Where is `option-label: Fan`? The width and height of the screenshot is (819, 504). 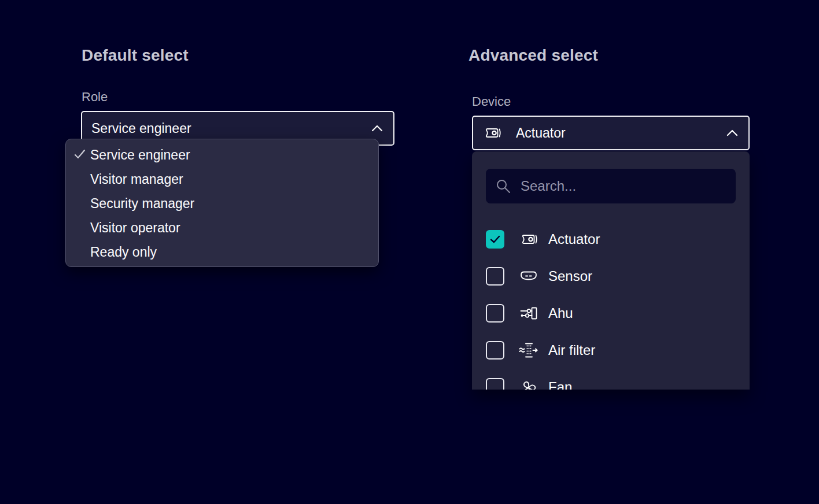 option-label: Fan is located at coordinates (560, 384).